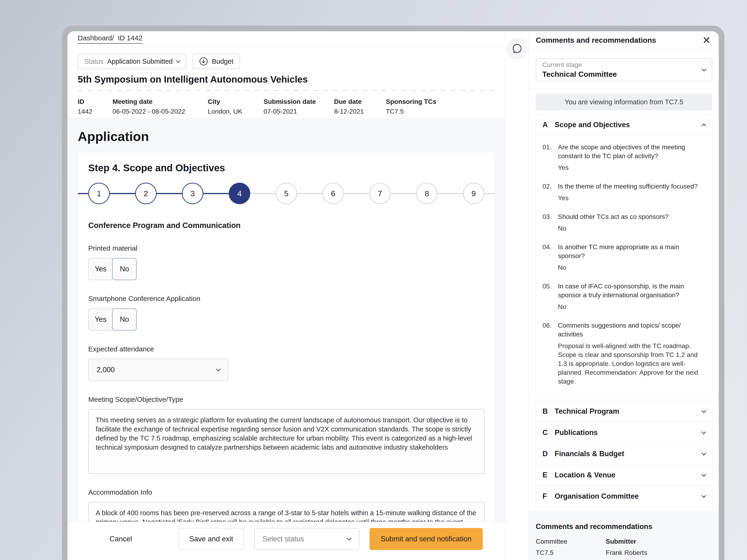 This screenshot has width=747, height=560. I want to click on committee-column-header: Committee, so click(571, 541).